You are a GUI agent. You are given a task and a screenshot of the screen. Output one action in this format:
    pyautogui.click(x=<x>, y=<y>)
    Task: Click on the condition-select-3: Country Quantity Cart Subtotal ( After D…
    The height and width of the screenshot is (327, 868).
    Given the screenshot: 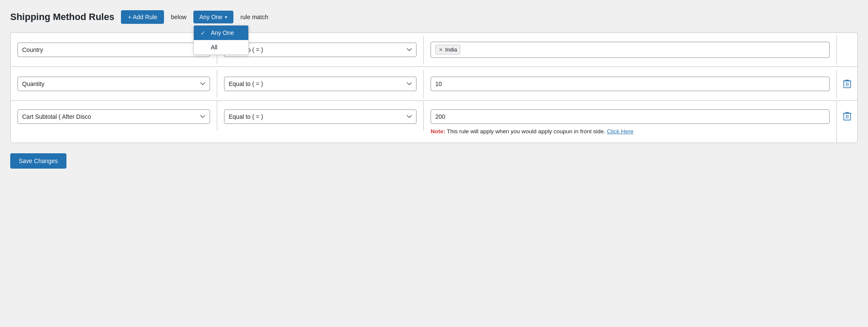 What is the action you would take?
    pyautogui.click(x=114, y=117)
    